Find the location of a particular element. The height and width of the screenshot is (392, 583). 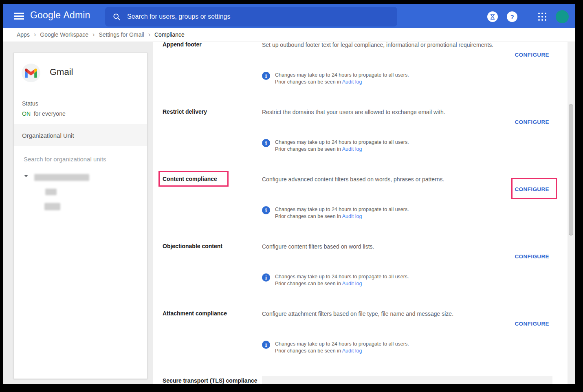

ou-root-item-redacted is located at coordinates (62, 178).